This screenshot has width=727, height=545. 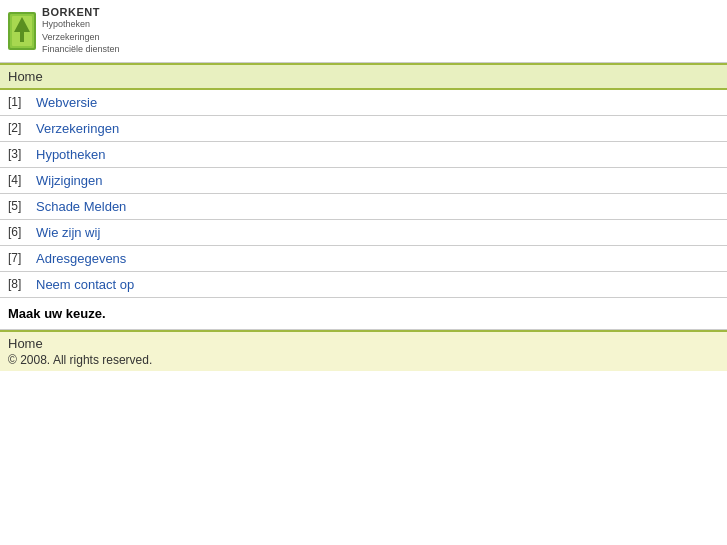 What do you see at coordinates (81, 206) in the screenshot?
I see `menu-item-link: Schade Melden` at bounding box center [81, 206].